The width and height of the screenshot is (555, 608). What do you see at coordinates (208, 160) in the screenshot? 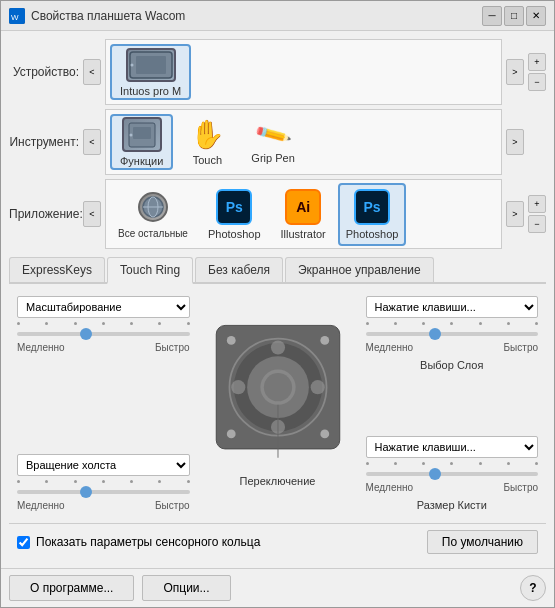
I see `tool-name-touch: Touch` at bounding box center [208, 160].